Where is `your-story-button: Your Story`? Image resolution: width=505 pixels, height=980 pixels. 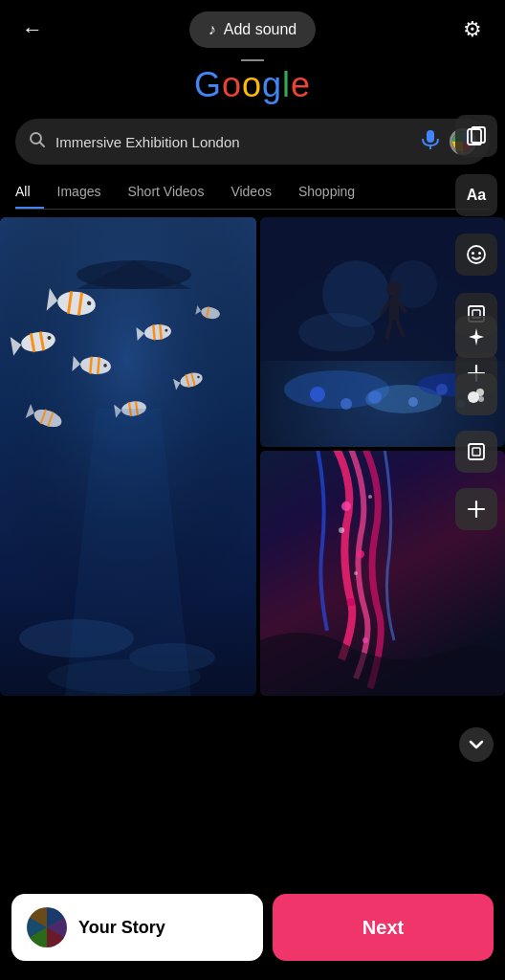 your-story-button: Your Story is located at coordinates (138, 927).